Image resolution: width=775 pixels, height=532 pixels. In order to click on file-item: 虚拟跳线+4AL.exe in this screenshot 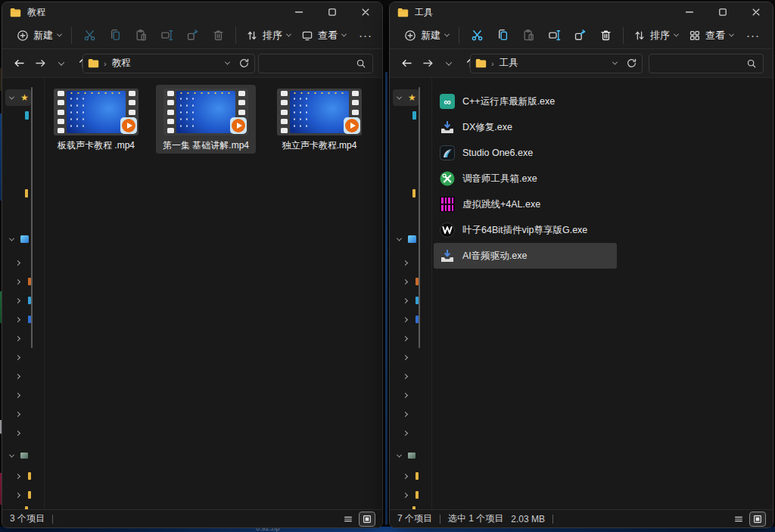, I will do `click(525, 204)`.